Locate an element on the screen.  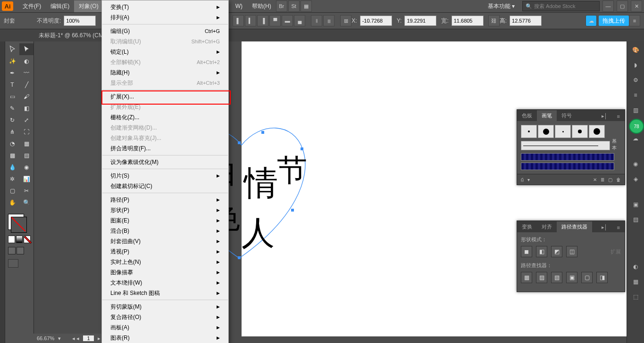
notification-badge: 78 is located at coordinates (636, 126).